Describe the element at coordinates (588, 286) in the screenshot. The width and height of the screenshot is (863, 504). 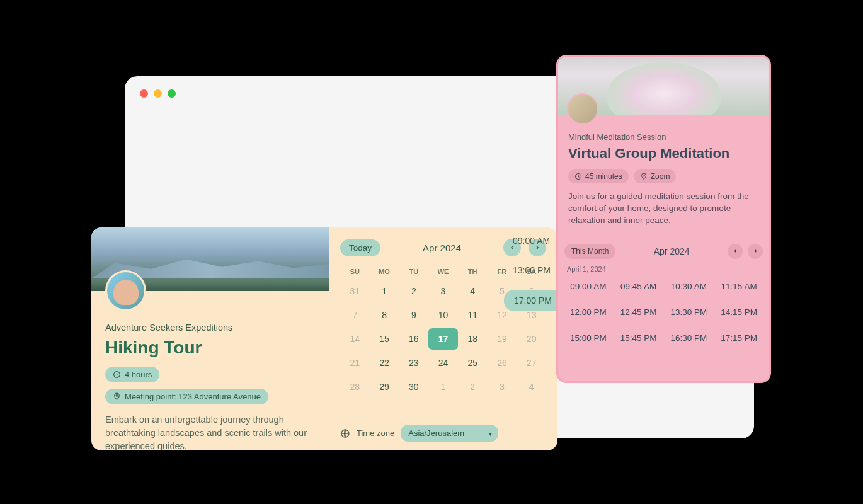
I see `meditation-time-slot: 09:00 AM` at that location.